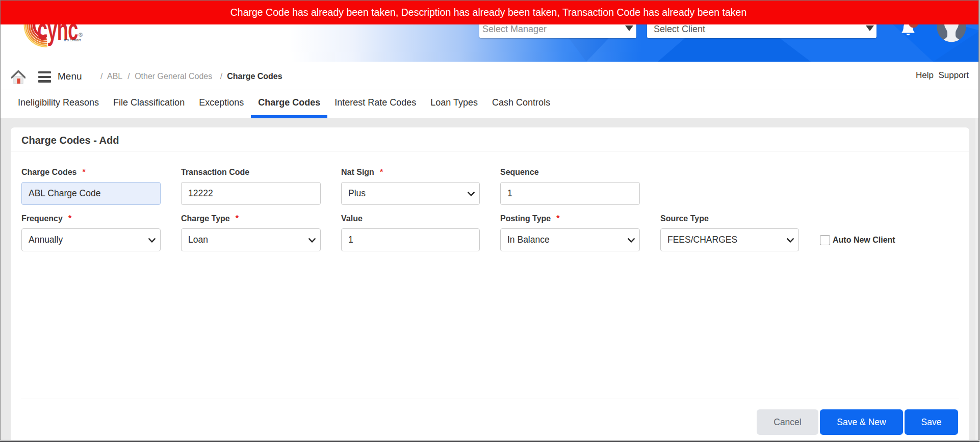 Image resolution: width=980 pixels, height=442 pixels. Describe the element at coordinates (72, 40) in the screenshot. I see `svg-text: It's Smart` at that location.